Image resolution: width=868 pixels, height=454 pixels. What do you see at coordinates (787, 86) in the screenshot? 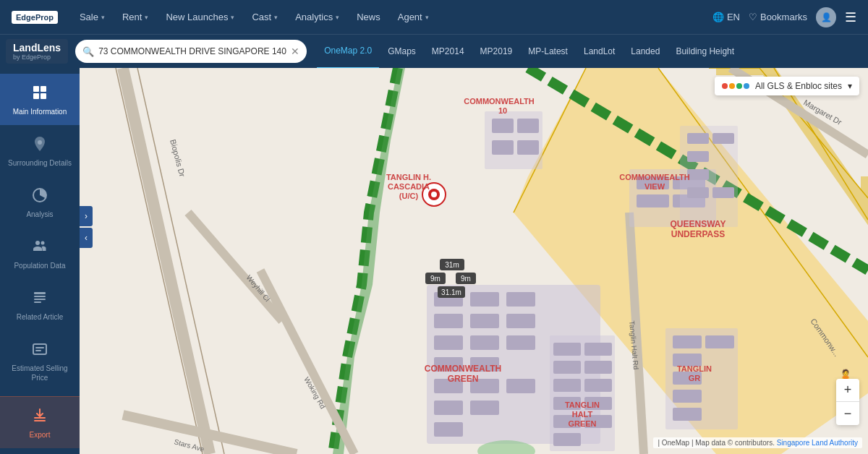
I see `map-overlay-top: All GLS & Enbloc sites ▾` at bounding box center [787, 86].